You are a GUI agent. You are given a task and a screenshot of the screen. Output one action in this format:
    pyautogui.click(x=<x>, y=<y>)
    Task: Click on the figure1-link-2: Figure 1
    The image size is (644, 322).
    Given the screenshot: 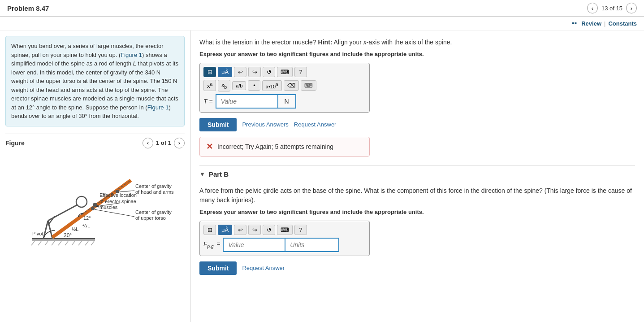 What is the action you would take?
    pyautogui.click(x=158, y=108)
    